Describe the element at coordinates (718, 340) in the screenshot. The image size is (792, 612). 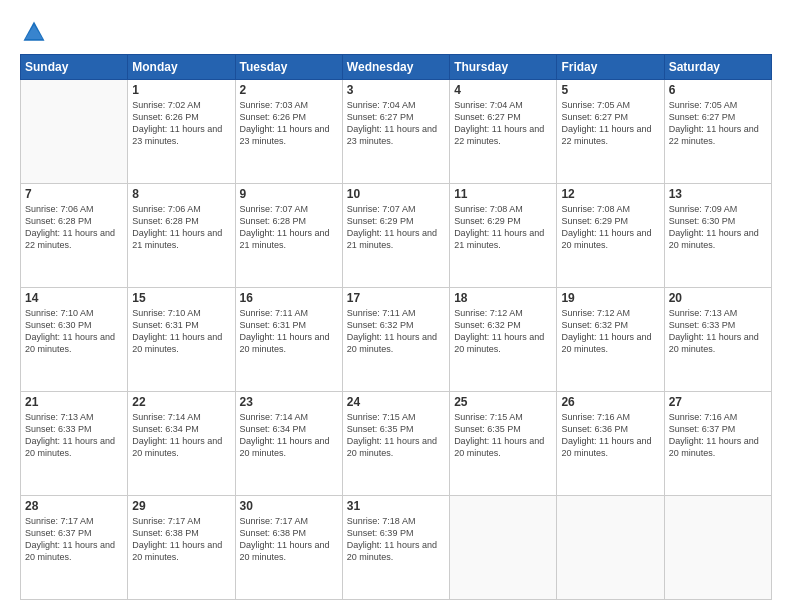
I see `calendar-cell: 20Sunrise: 7:13 AMSunset: 6:33 PMDayligh…` at that location.